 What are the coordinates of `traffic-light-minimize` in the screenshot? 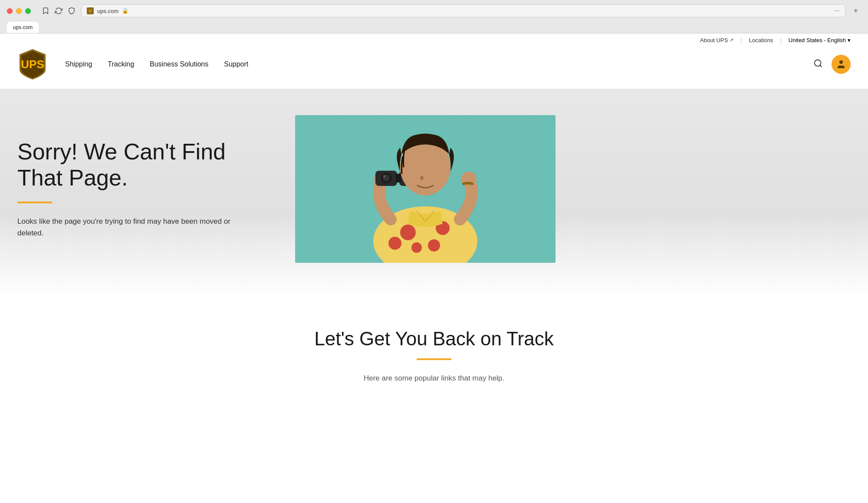 It's located at (19, 11).